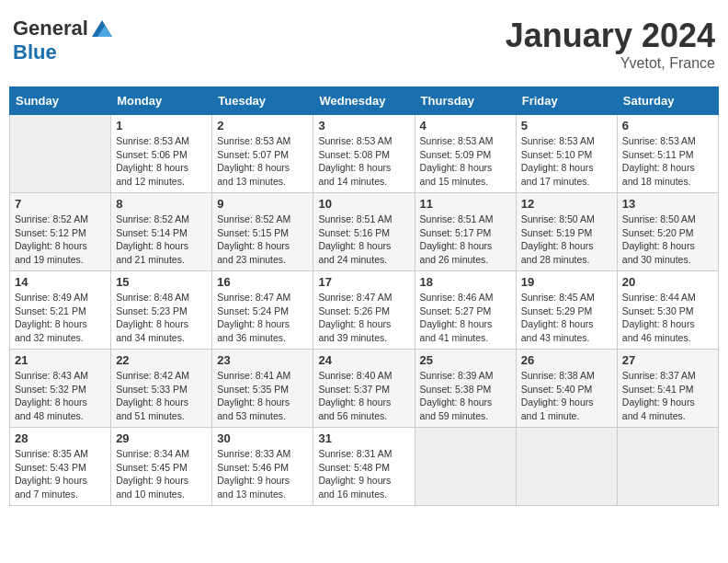 The width and height of the screenshot is (728, 563). Describe the element at coordinates (364, 162) in the screenshot. I see `day-info: Sunrise: 8:53 AMSunset: 5:08 PMDaylight:…` at that location.